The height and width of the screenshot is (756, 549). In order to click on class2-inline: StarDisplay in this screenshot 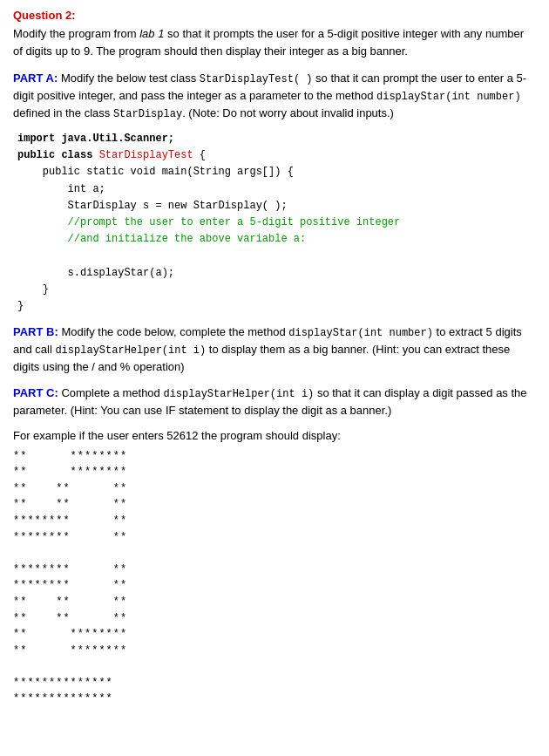, I will do `click(148, 114)`.